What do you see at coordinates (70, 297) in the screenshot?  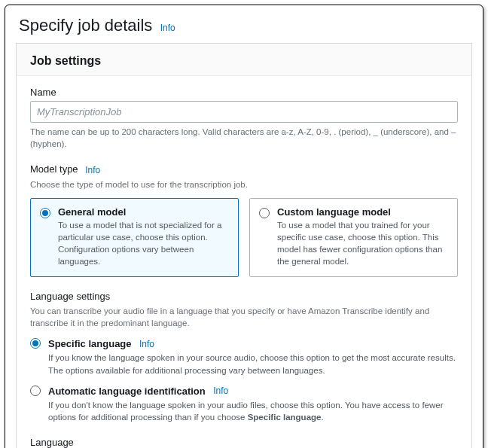 I see `lang-settings-label: Language settings` at bounding box center [70, 297].